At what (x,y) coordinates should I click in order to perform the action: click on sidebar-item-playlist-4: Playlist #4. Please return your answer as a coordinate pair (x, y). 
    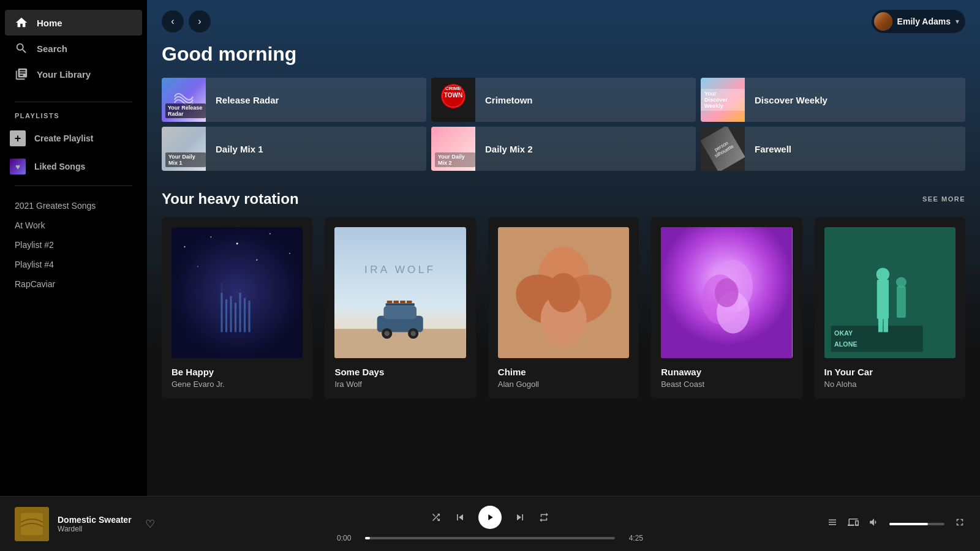
    Looking at the image, I should click on (74, 264).